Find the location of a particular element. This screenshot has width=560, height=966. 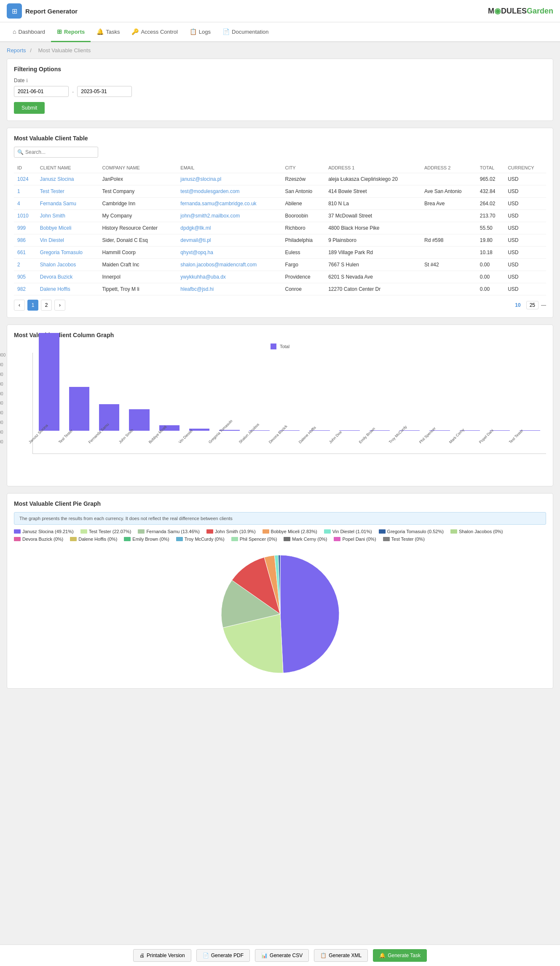

email-link: ywykkuhha@uba.dx is located at coordinates (203, 277).